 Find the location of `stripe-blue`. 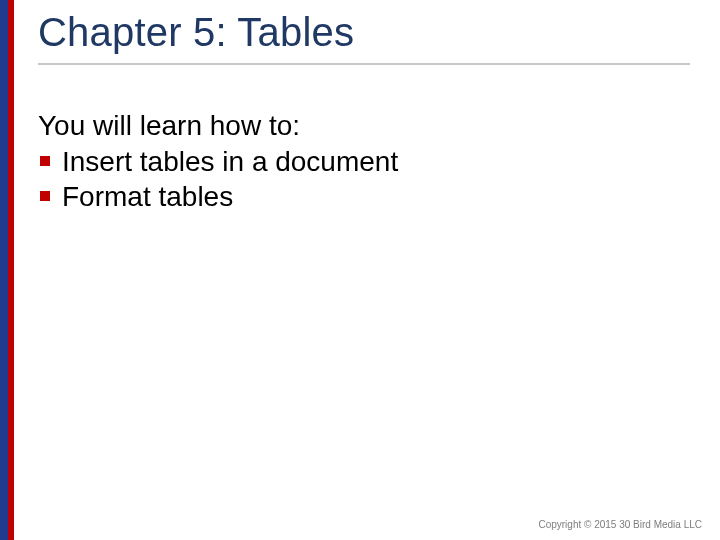

stripe-blue is located at coordinates (4, 270).